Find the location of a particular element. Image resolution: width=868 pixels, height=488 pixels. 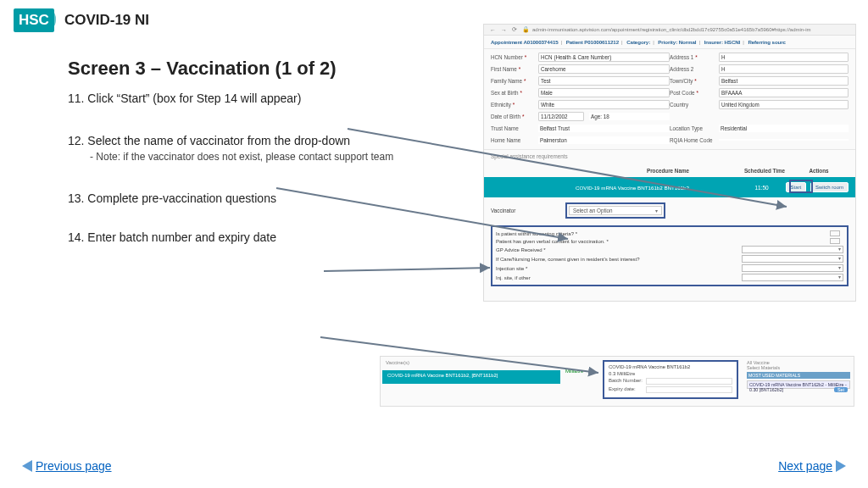

step-11: 11. Click “Start” (box for Step 14 will … is located at coordinates (237, 98).